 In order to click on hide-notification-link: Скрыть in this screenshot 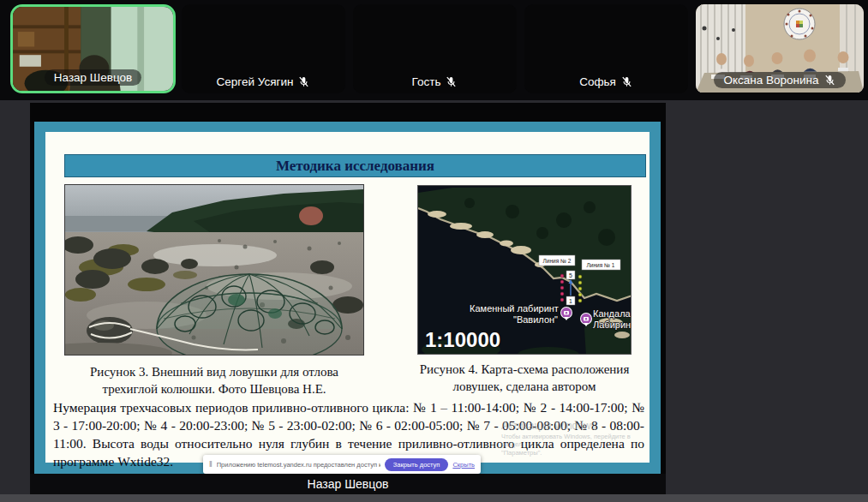, I will do `click(464, 464)`.